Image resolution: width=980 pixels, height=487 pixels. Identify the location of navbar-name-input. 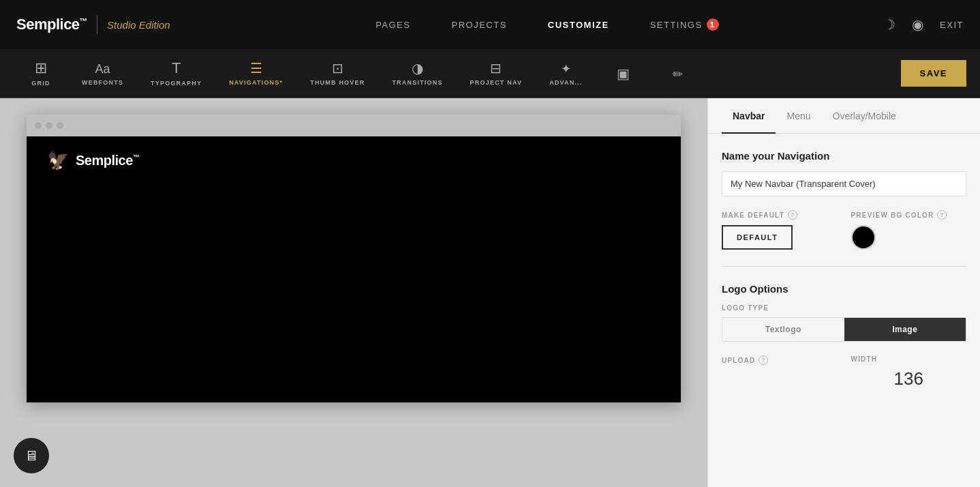
(844, 184).